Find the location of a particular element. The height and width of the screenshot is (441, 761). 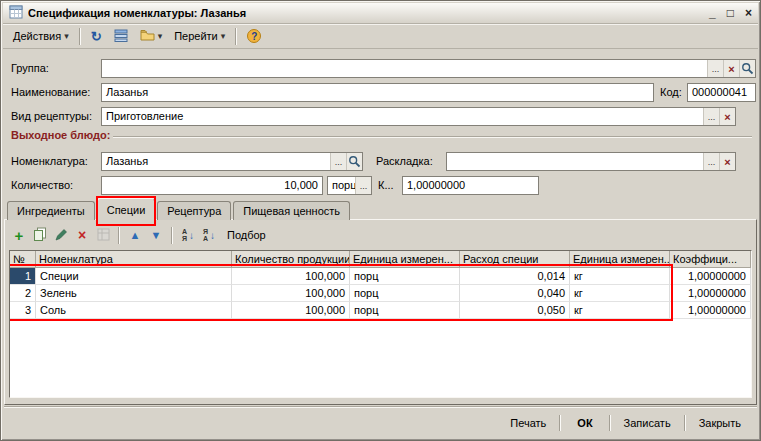

folder-icon is located at coordinates (148, 36).